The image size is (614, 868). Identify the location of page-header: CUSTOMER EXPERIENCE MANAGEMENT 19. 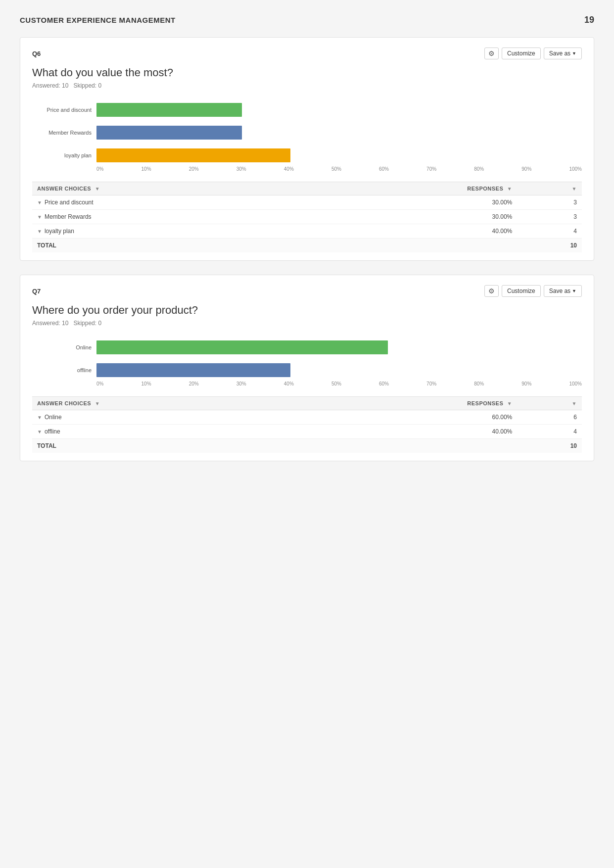
(307, 20).